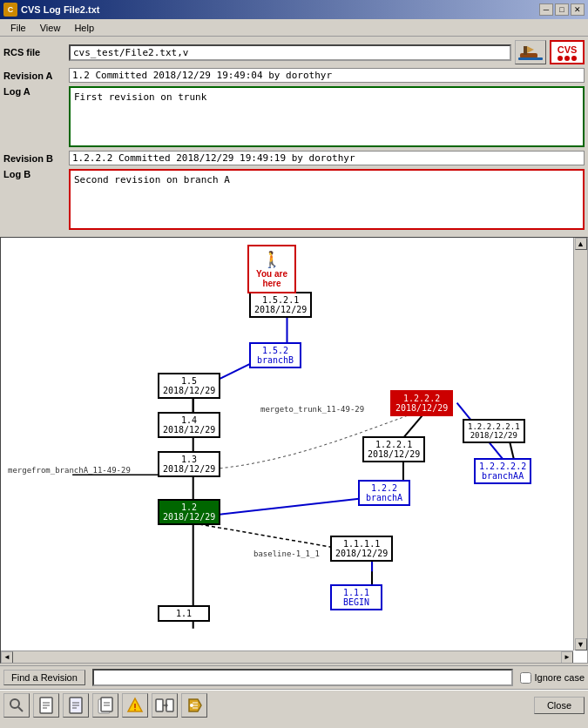 The height and width of the screenshot is (728, 588). What do you see at coordinates (327, 117) in the screenshot?
I see `log-a-box: First revision on trunk` at bounding box center [327, 117].